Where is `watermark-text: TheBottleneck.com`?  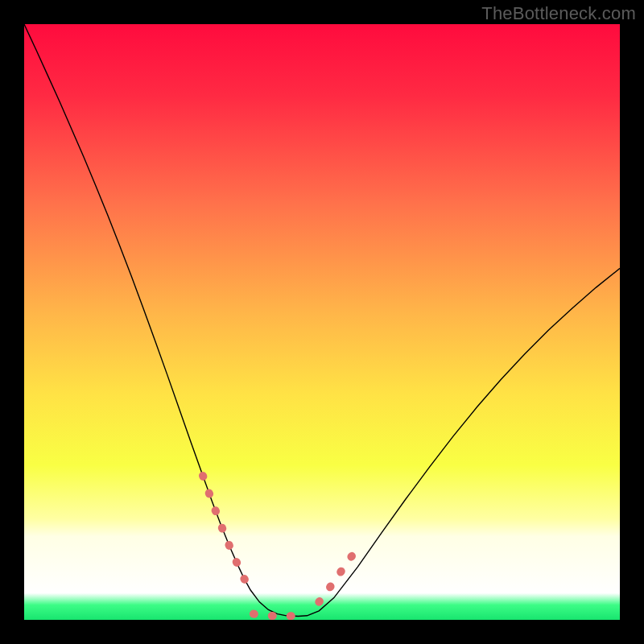 watermark-text: TheBottleneck.com is located at coordinates (559, 14).